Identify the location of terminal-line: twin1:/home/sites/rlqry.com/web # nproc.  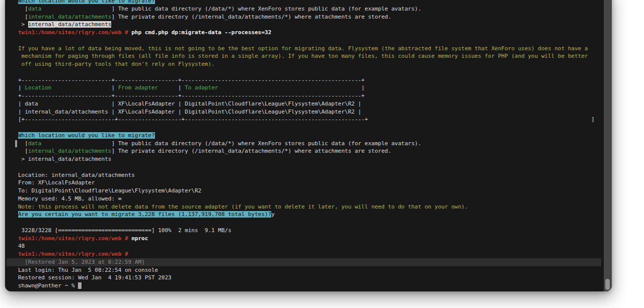
(309, 239).